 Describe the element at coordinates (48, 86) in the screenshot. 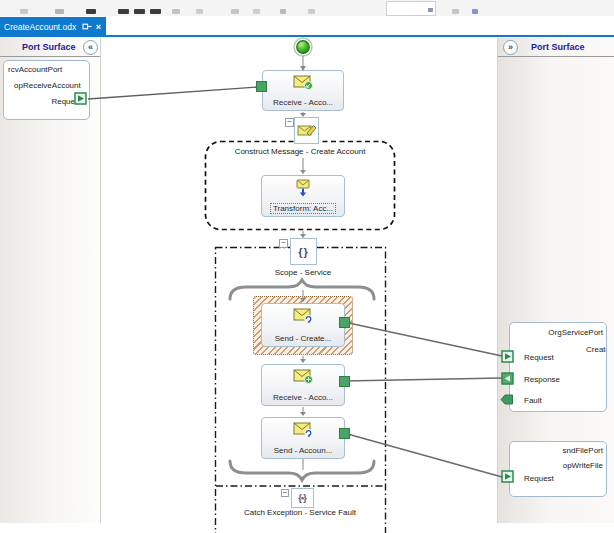

I see `port-operation: opReceiveAccount` at that location.